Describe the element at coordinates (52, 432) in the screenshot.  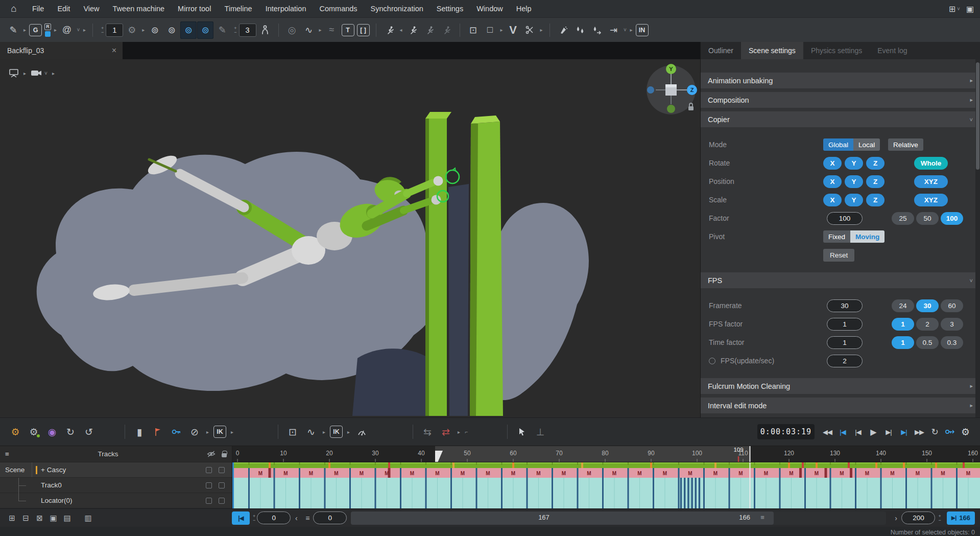
I see `ballistic-mode-button: ◉` at that location.